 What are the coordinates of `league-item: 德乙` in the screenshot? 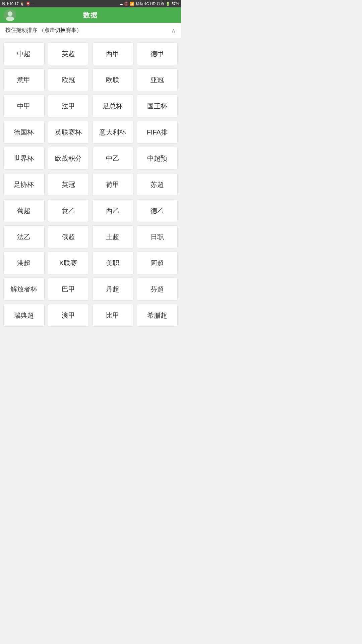 It's located at (158, 211).